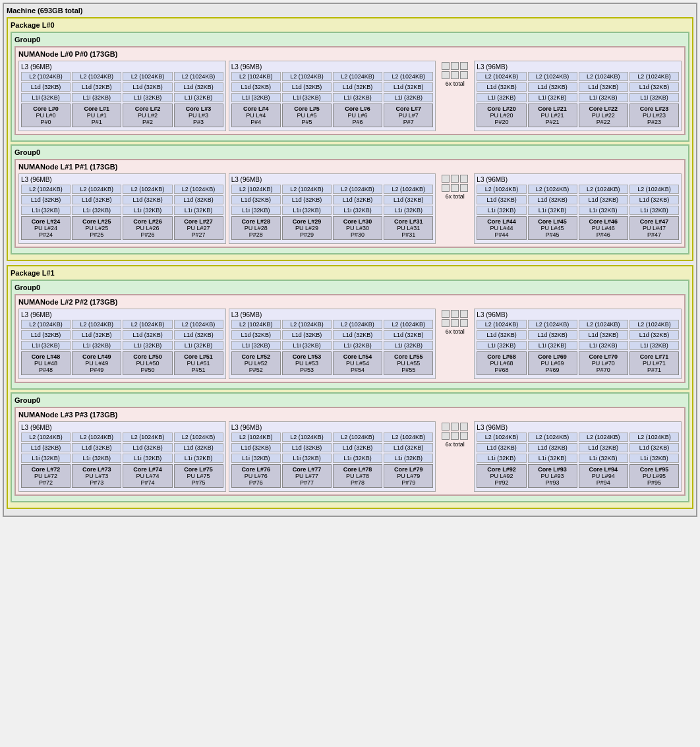  Describe the element at coordinates (332, 315) in the screenshot. I see `l3-mid-2-title: L3 (96MB)` at that location.